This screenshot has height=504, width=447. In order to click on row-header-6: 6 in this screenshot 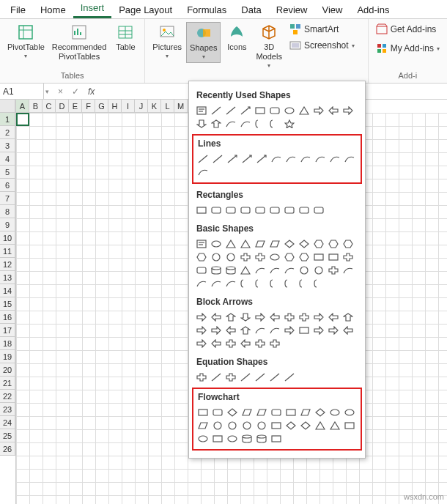, I will do `click(7, 185)`.